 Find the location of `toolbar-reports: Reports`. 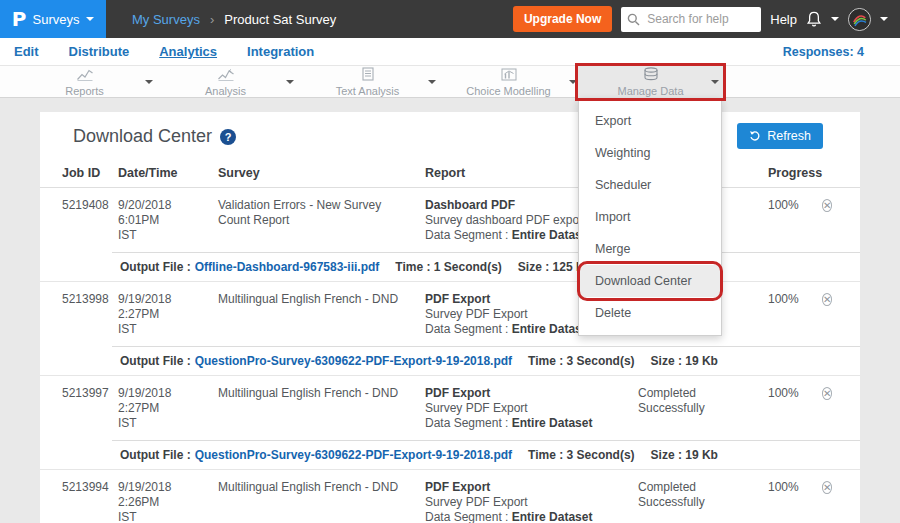

toolbar-reports: Reports is located at coordinates (84, 82).